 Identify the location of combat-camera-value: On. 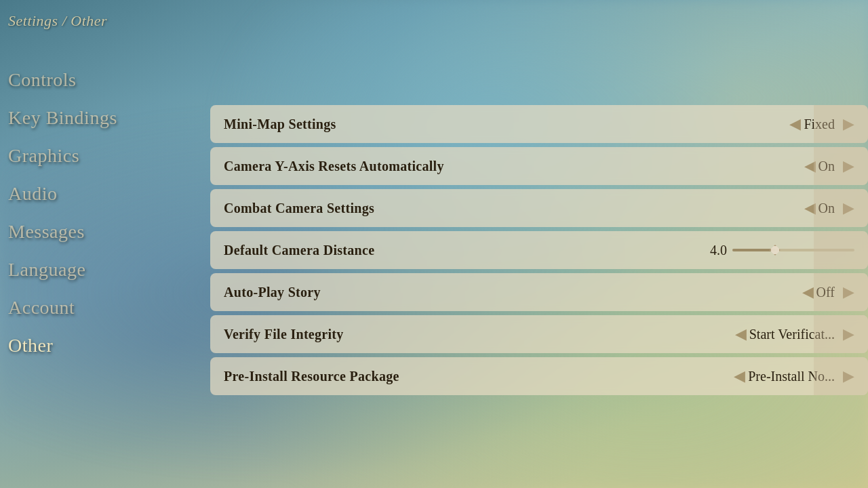
(827, 209).